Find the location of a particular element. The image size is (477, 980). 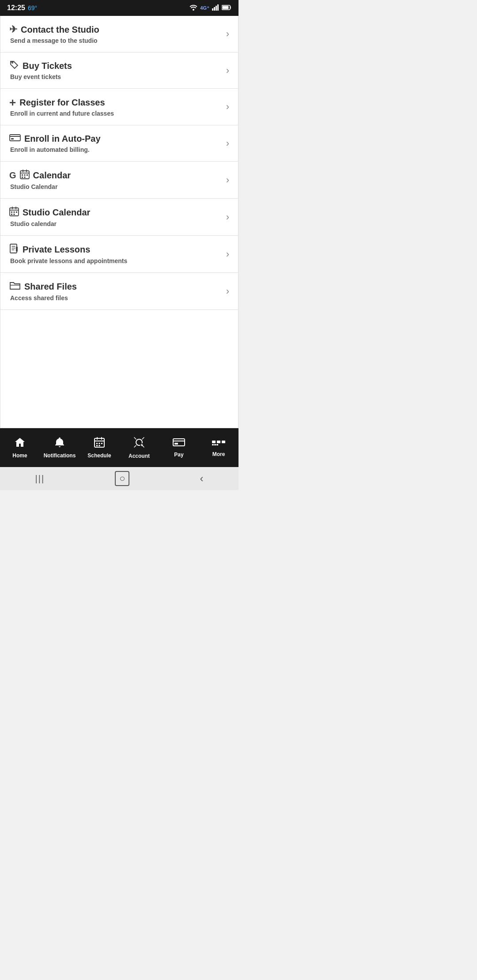

recent-apps-button: ||| is located at coordinates (40, 479).